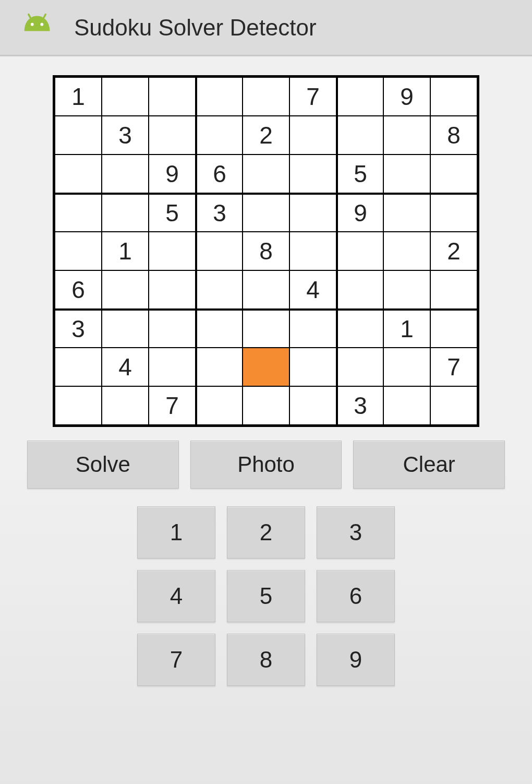  What do you see at coordinates (356, 532) in the screenshot?
I see `numpad-key-3: 3` at bounding box center [356, 532].